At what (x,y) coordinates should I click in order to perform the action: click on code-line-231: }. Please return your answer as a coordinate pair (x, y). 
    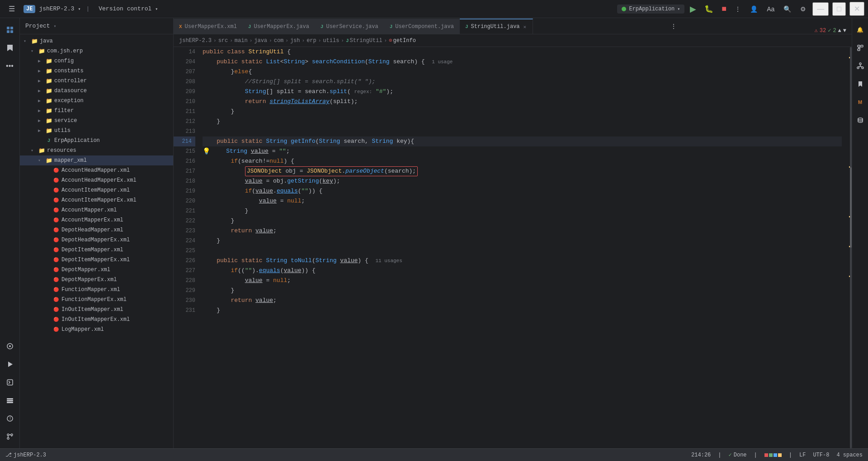
    Looking at the image, I should click on (522, 310).